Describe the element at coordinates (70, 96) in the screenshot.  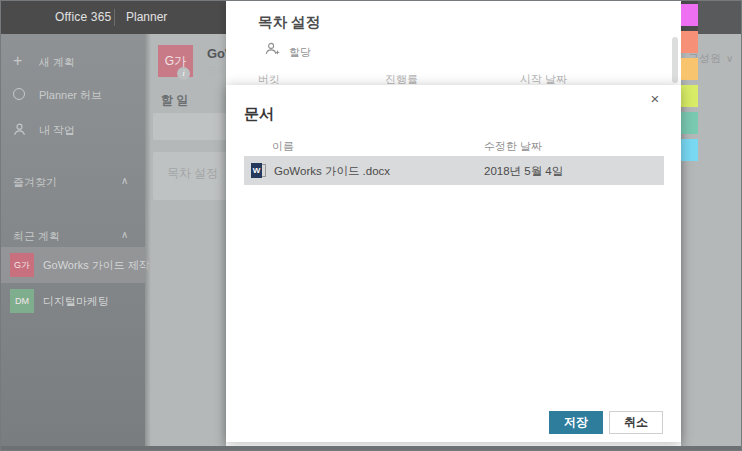
I see `sidebar-item-label: Planner 허브` at that location.